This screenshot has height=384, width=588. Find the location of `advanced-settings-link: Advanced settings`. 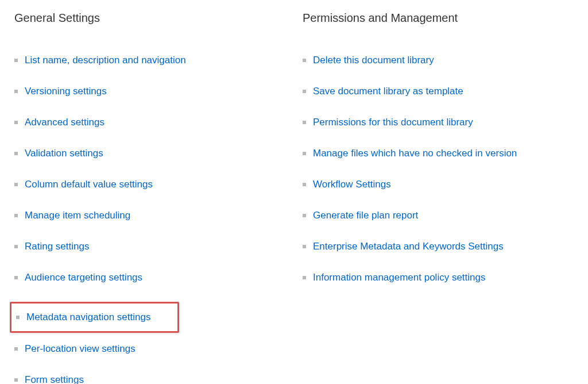

advanced-settings-link: Advanced settings is located at coordinates (64, 122).